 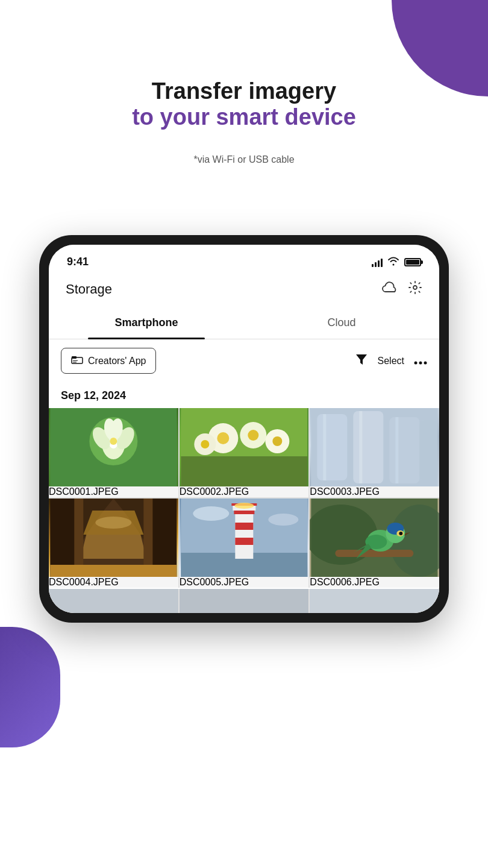 What do you see at coordinates (375, 492) in the screenshot?
I see `filename-3: DSC0003.JPEG` at bounding box center [375, 492].